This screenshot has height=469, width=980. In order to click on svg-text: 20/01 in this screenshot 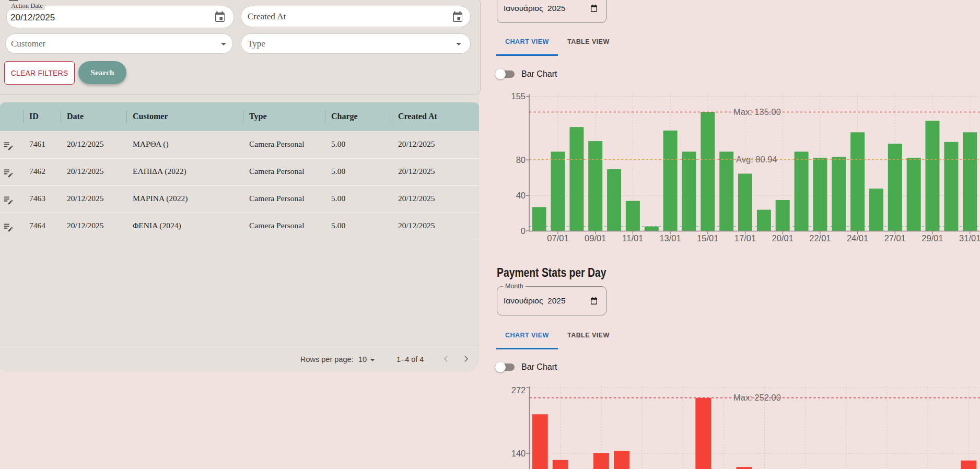, I will do `click(783, 238)`.